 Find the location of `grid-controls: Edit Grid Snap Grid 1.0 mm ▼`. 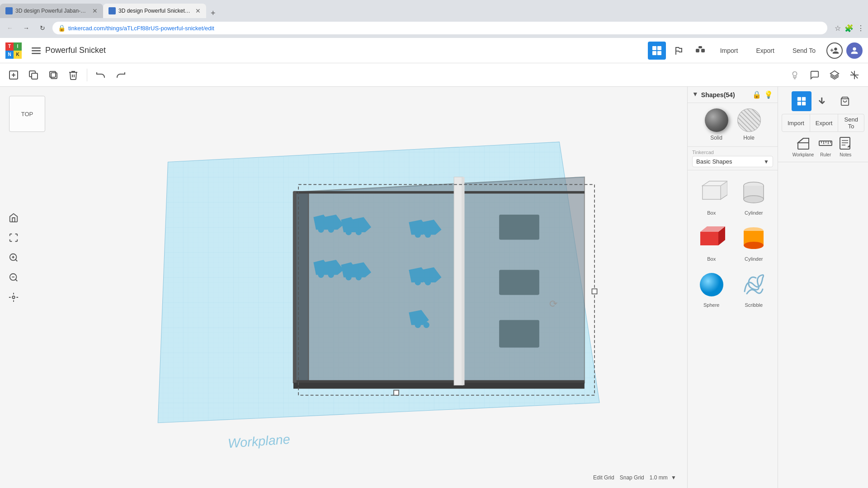

grid-controls: Edit Grid Snap Grid 1.0 mm ▼ is located at coordinates (635, 478).